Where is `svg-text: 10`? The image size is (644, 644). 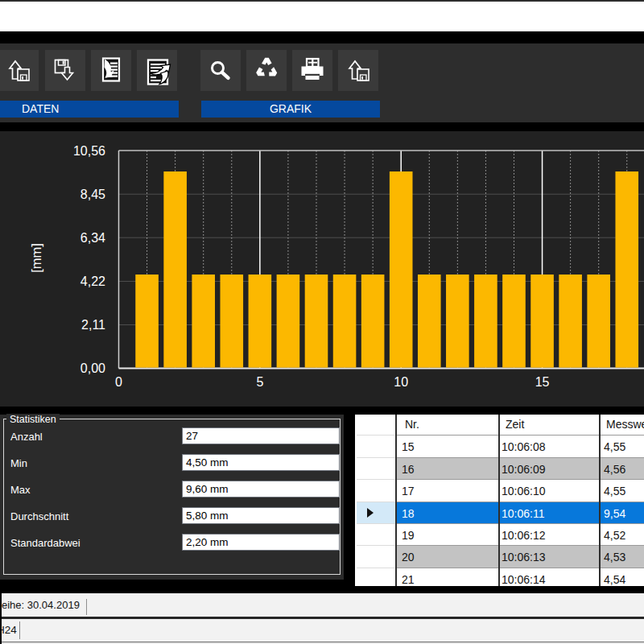
svg-text: 10 is located at coordinates (401, 382).